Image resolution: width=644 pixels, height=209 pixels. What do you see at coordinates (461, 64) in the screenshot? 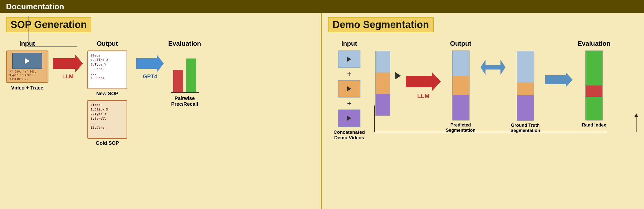
I see `pred-seg-blue` at bounding box center [461, 64].